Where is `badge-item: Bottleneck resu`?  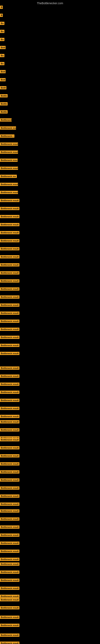
badge-item: Bottleneck resu is located at coordinates (8, 128).